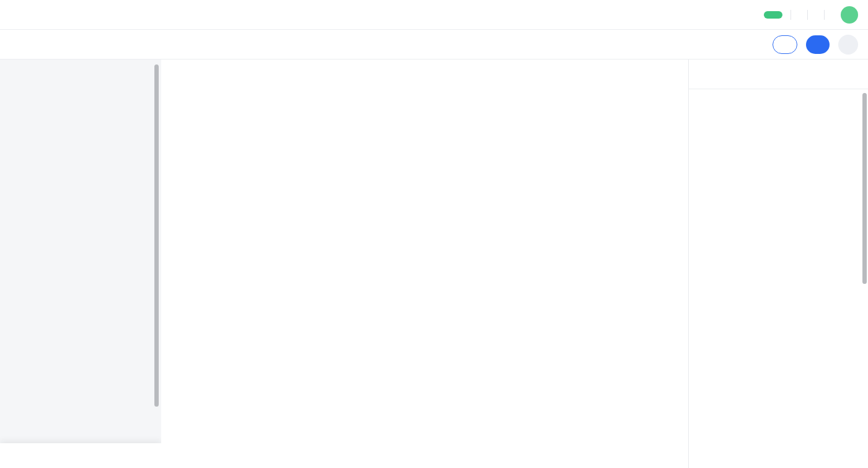  Describe the element at coordinates (434, 45) in the screenshot. I see `form-toolbar` at that location.